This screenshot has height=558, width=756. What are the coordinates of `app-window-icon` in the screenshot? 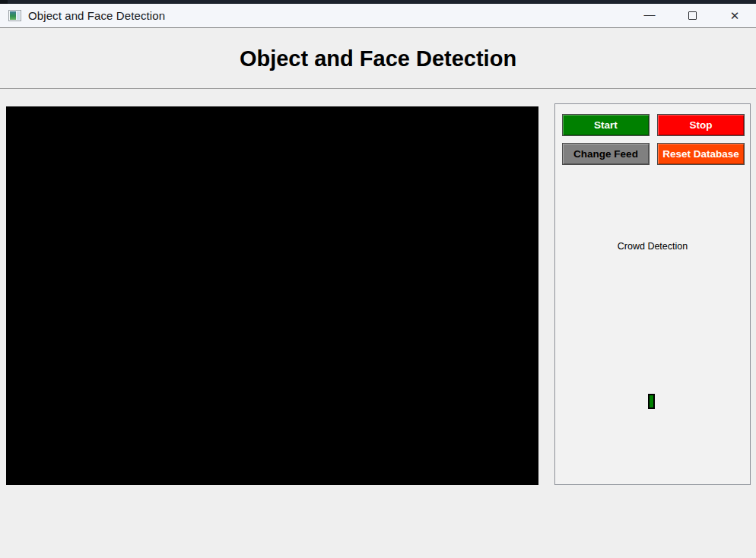 It's located at (15, 15).